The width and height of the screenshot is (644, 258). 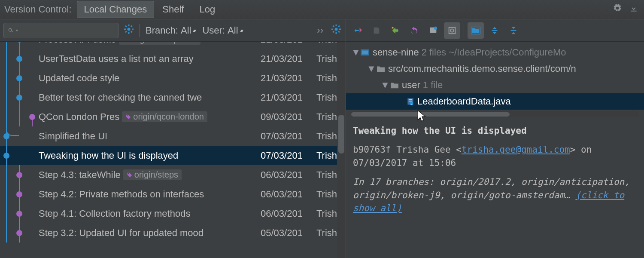 What do you see at coordinates (173, 213) in the screenshot?
I see `commit-row: Step 4.1: Collection factory methods06/0…` at bounding box center [173, 213].